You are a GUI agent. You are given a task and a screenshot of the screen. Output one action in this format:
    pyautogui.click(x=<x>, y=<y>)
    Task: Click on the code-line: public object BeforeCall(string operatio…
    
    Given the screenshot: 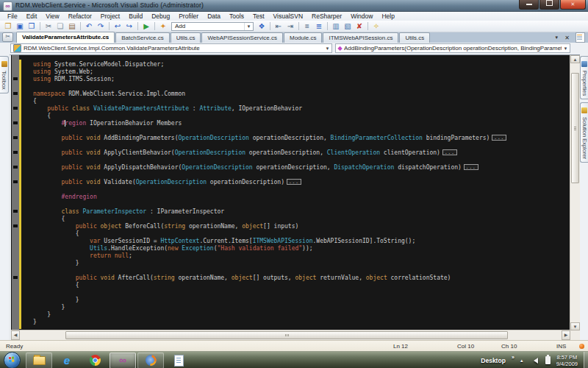 What is the action you would take?
    pyautogui.click(x=301, y=227)
    